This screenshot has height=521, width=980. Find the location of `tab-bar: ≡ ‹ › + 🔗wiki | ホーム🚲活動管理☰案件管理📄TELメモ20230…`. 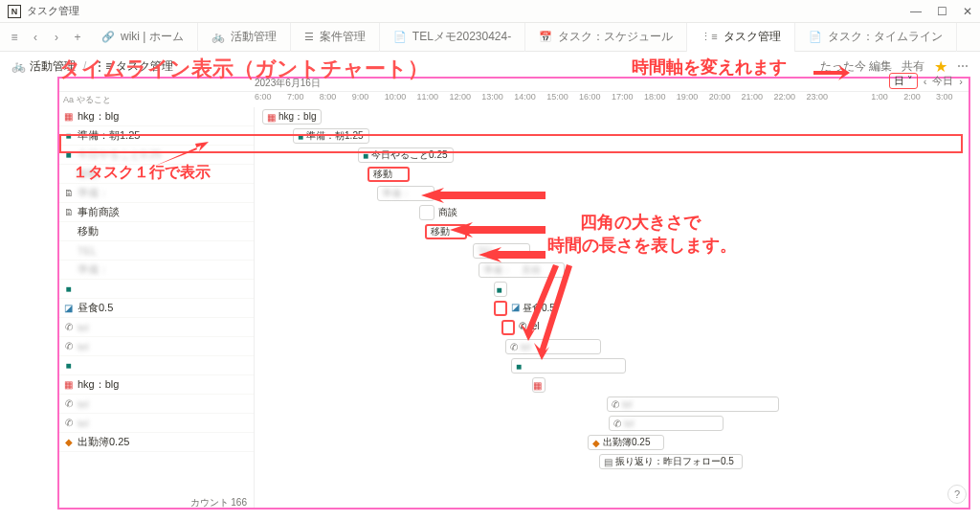

tab-bar: ≡ ‹ › + 🔗wiki | ホーム🚲活動管理☰案件管理📄TELメモ20230… is located at coordinates (490, 37).